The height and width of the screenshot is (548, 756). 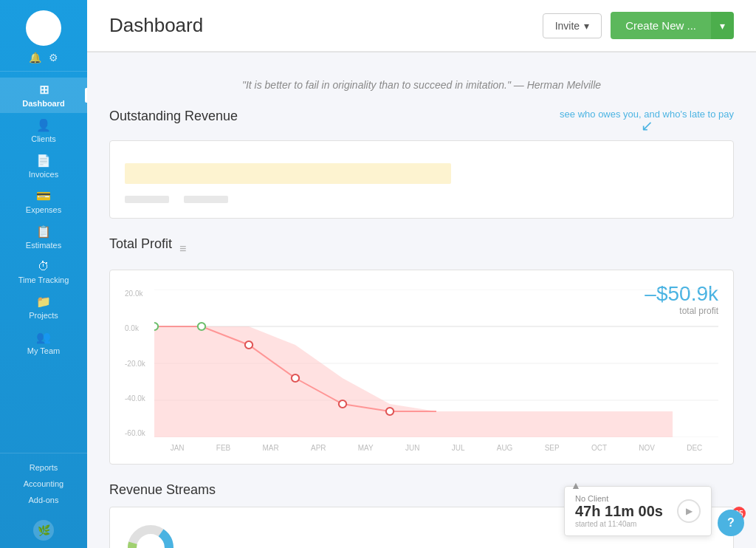 What do you see at coordinates (599, 448) in the screenshot?
I see `x-oct: OCT` at bounding box center [599, 448].